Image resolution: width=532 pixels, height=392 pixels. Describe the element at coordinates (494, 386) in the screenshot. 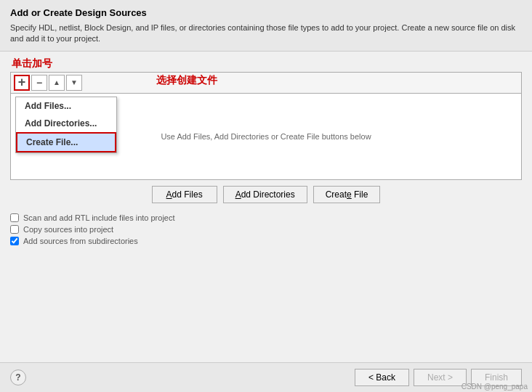

I see `watermark: CSDN @peng_papa` at that location.